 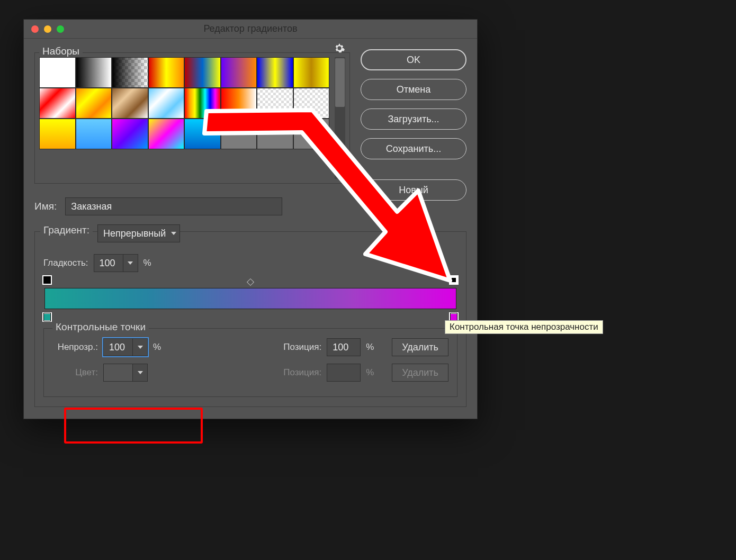 What do you see at coordinates (157, 347) in the screenshot?
I see `opacity-unit: %` at bounding box center [157, 347].